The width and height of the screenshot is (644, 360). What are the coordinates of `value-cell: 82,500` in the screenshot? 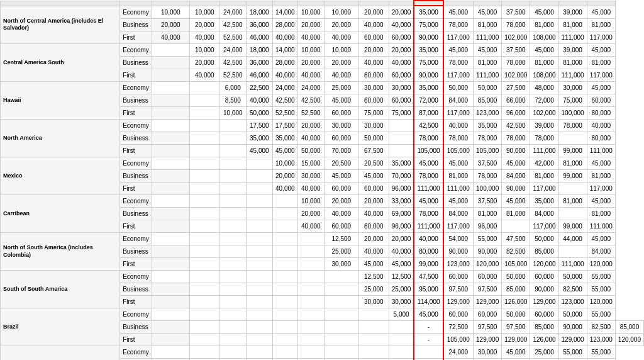 It's located at (572, 290).